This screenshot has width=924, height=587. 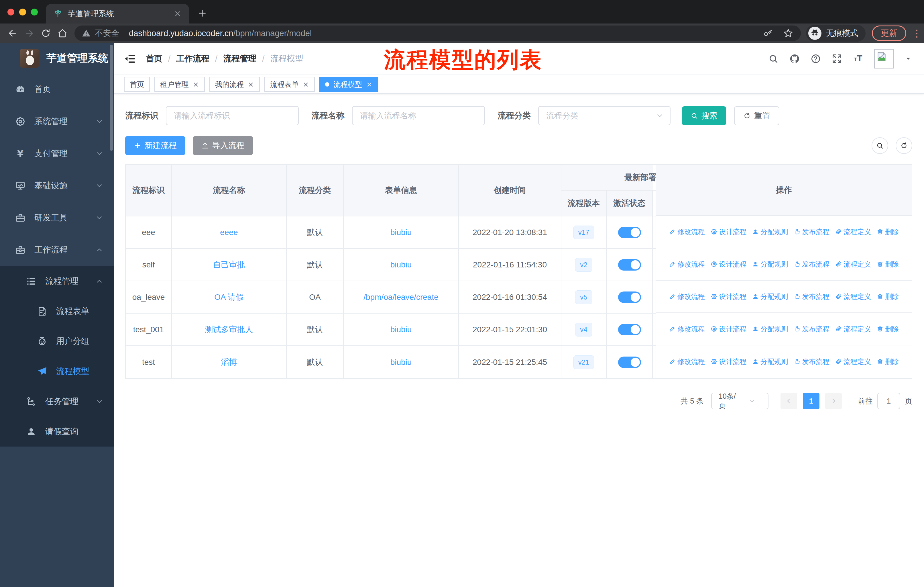 I want to click on sidebar-collapse-icon, so click(x=130, y=59).